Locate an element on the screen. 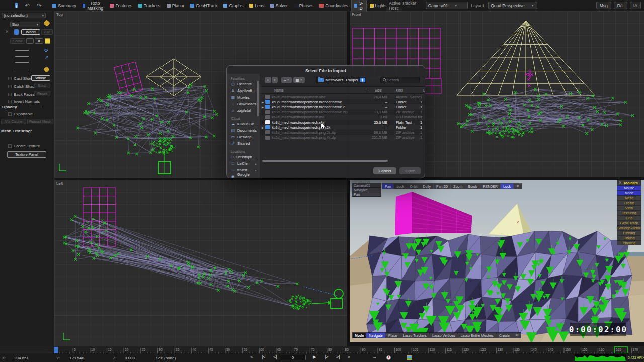 The height and width of the screenshot is (362, 644). toolbars-item-view: View is located at coordinates (629, 208).